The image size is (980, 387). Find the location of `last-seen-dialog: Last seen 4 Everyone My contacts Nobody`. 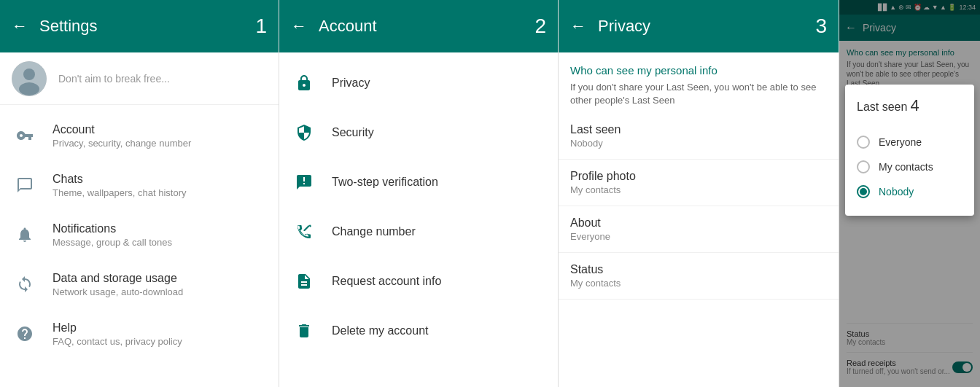

last-seen-dialog: Last seen 4 Everyone My contacts Nobody is located at coordinates (910, 150).